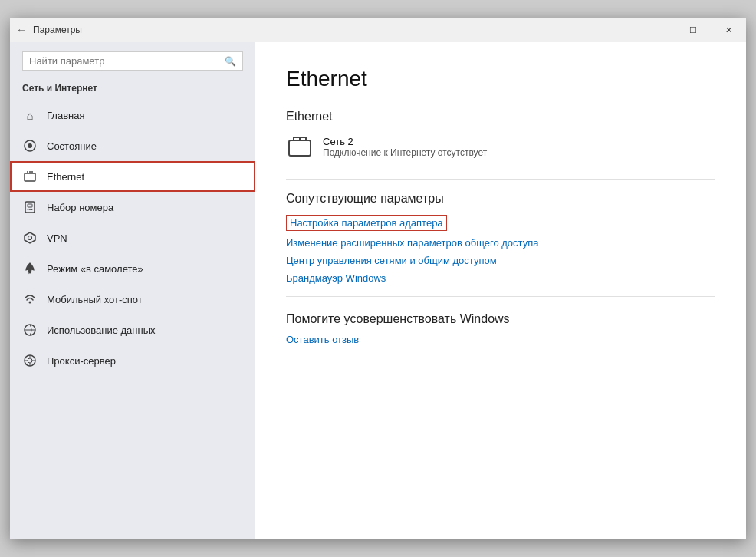 The height and width of the screenshot is (557, 756). What do you see at coordinates (501, 199) in the screenshot?
I see `related-section-title: Сопутствующие параметры` at bounding box center [501, 199].